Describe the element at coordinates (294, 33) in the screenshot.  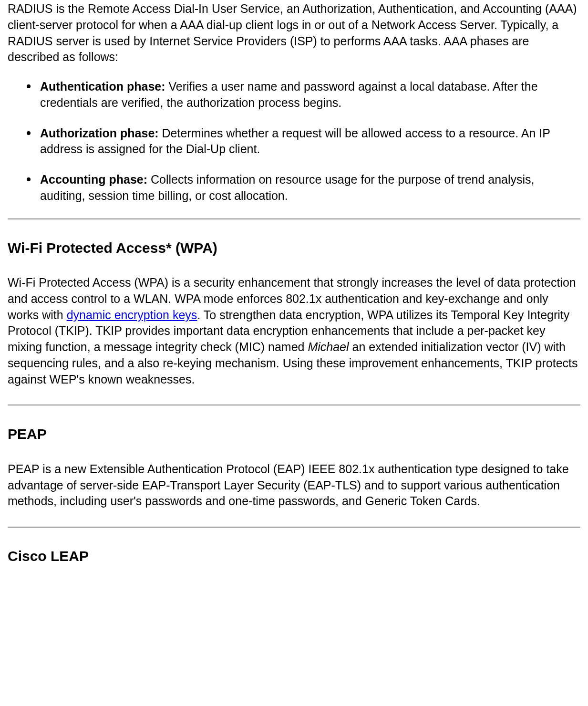
I see `intro-paragraph: RADIUS is the Remote Access Dial-In User…` at that location.